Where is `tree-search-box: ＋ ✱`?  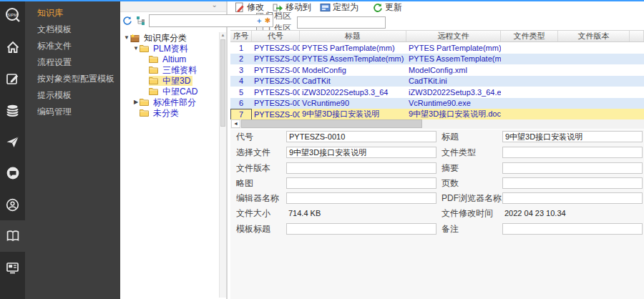
tree-search-box: ＋ ✱ is located at coordinates (211, 21).